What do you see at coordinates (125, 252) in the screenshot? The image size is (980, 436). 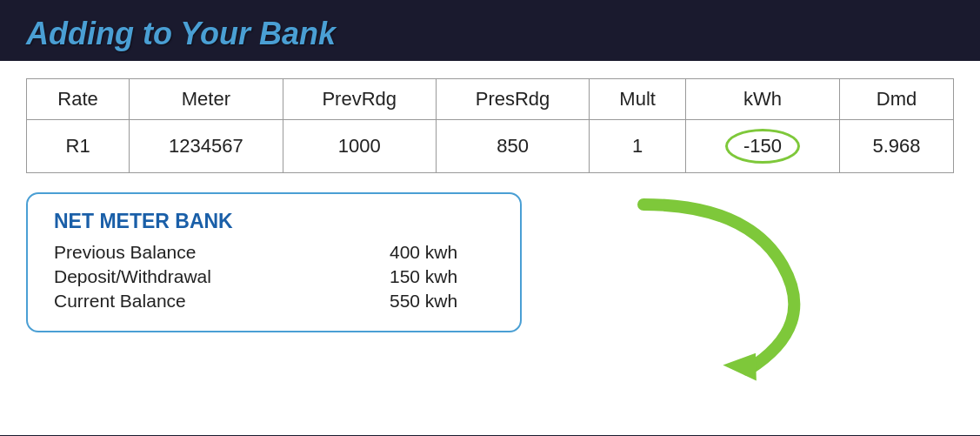 I see `net-meter-bank-row-label: Previous Balance` at bounding box center [125, 252].